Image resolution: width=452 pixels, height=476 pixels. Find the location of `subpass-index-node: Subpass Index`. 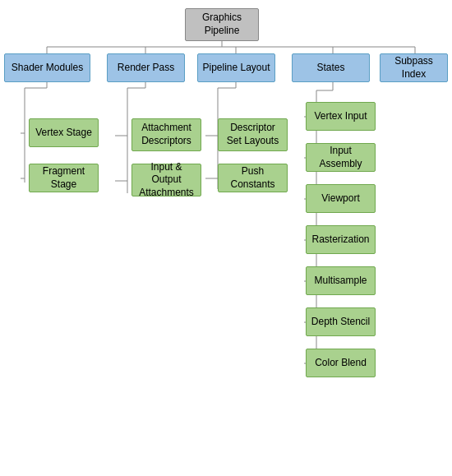

subpass-index-node: Subpass Index is located at coordinates (414, 67).